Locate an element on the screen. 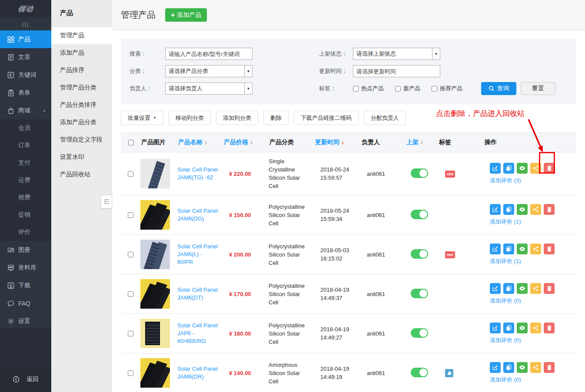 Image resolution: width=585 pixels, height=392 pixels. add-review-link: 添加评价 (3) is located at coordinates (505, 181).